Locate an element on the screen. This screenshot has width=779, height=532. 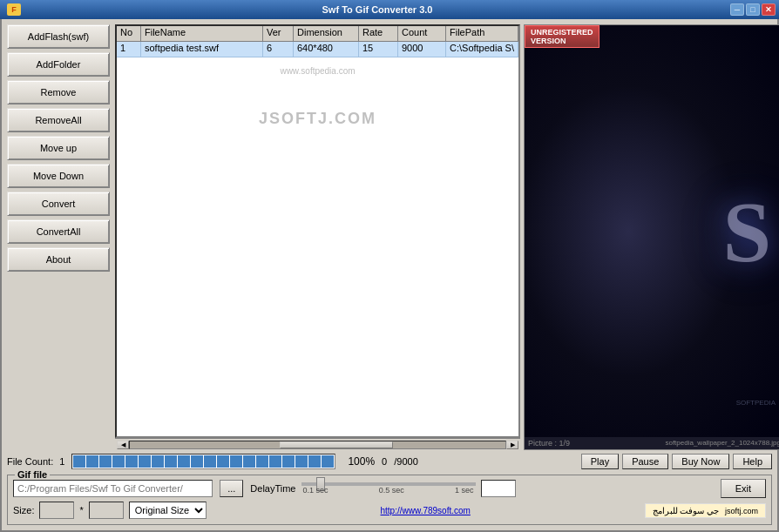
remove-all-button: RemoveAll is located at coordinates (58, 120).